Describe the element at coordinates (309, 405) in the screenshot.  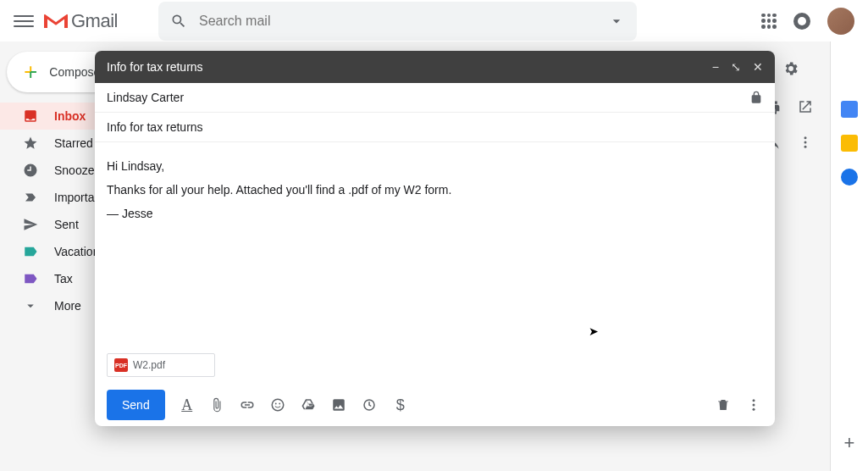
I see `drive-icon` at that location.